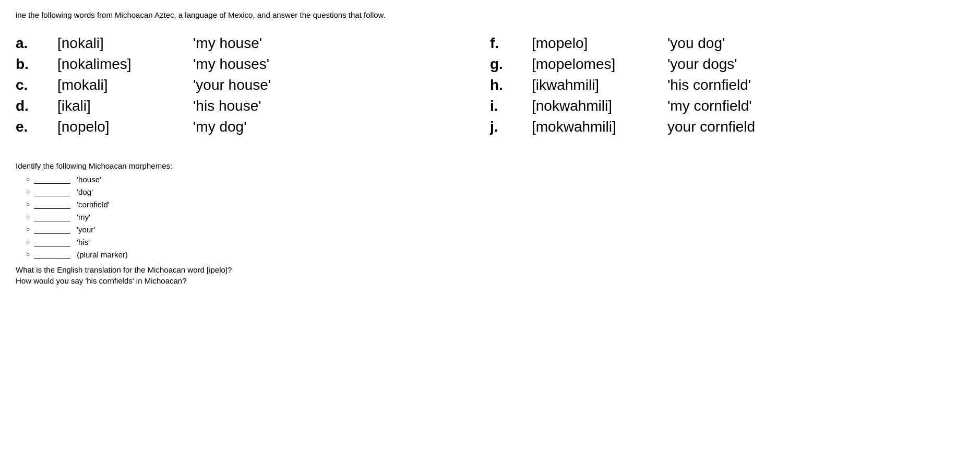  I want to click on row-translation: your cornfield, so click(711, 127).